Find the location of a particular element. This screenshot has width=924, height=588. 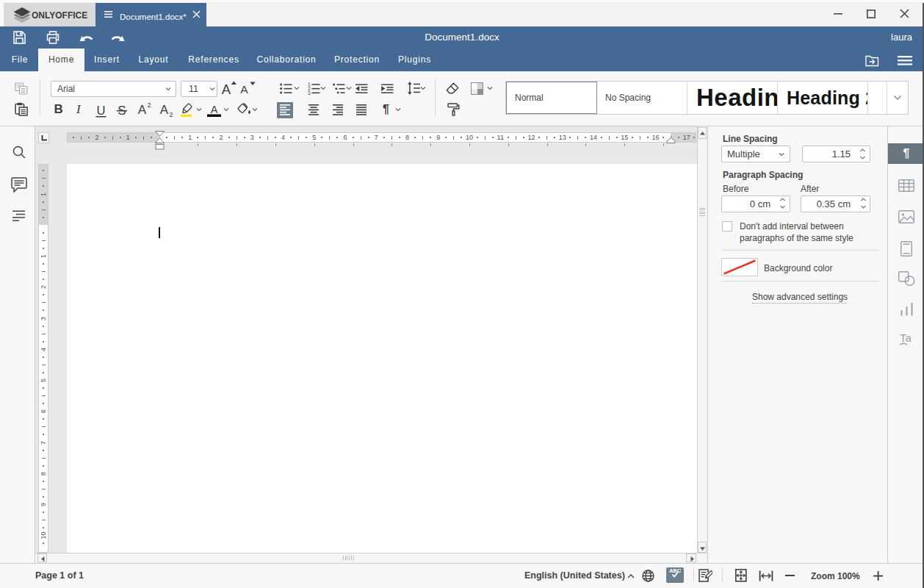

svg-text: 3 is located at coordinates (309, 93).